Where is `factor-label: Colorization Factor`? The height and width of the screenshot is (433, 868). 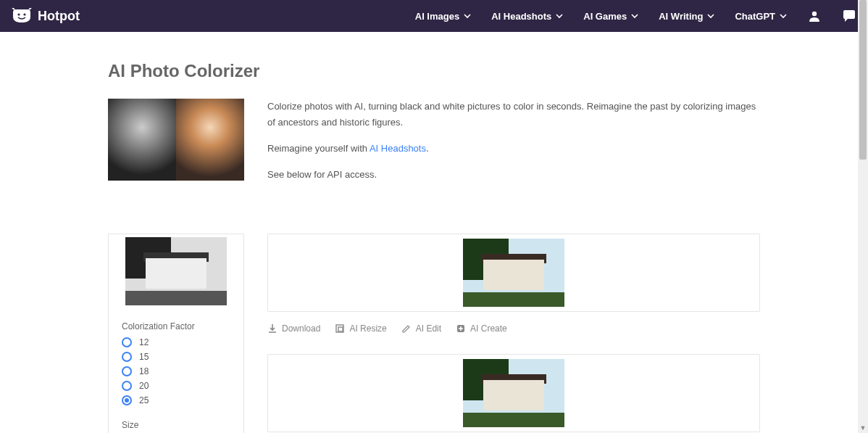
factor-label: Colorization Factor is located at coordinates (176, 326).